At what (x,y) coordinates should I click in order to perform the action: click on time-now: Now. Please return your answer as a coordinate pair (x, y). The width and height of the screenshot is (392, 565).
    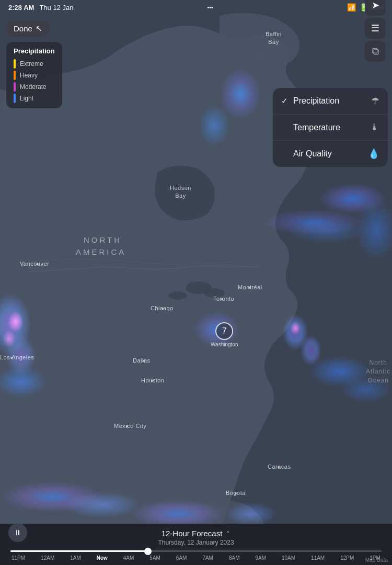
    Looking at the image, I should click on (102, 558).